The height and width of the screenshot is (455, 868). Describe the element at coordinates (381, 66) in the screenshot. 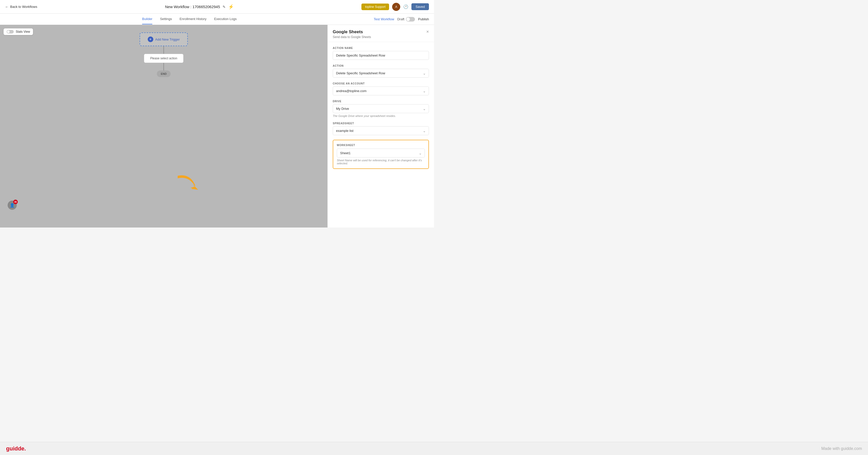

I see `action-label: ACTION` at that location.